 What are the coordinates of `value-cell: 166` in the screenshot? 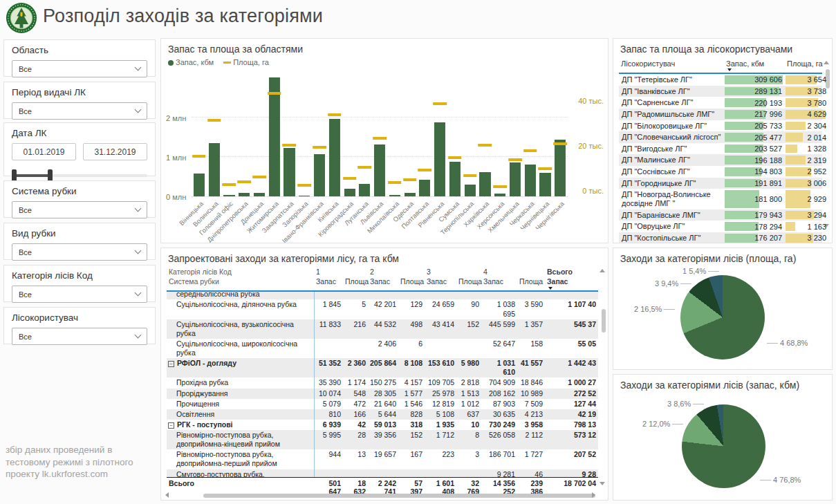 It's located at (355, 415).